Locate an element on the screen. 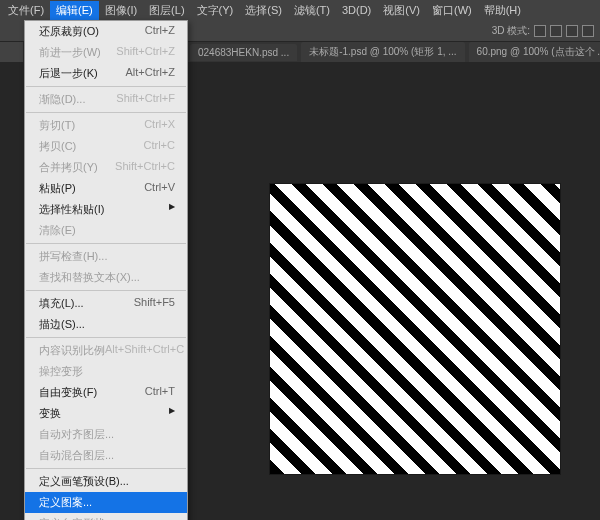 The width and height of the screenshot is (600, 520). document-tab: 未标题-1.psd @ 100% (矩形 1, ... is located at coordinates (382, 52).